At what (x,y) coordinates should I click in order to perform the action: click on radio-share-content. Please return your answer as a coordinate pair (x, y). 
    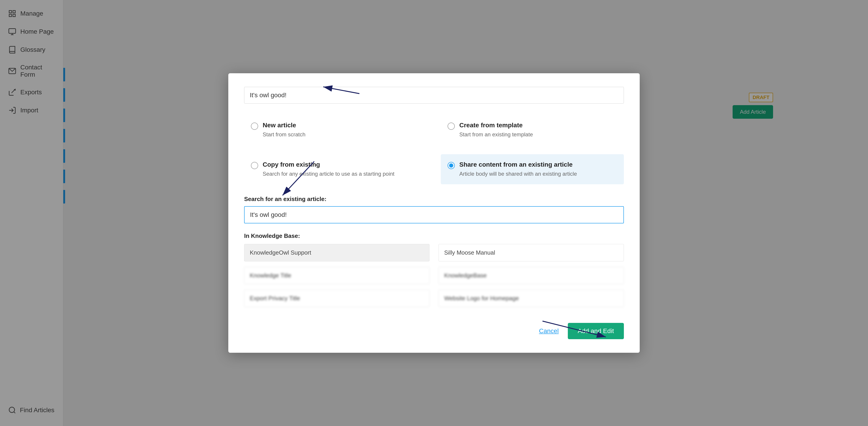
    Looking at the image, I should click on (451, 165).